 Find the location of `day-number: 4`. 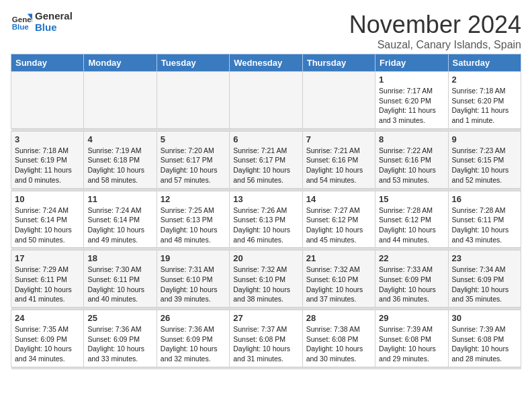

day-number: 4 is located at coordinates (120, 140).